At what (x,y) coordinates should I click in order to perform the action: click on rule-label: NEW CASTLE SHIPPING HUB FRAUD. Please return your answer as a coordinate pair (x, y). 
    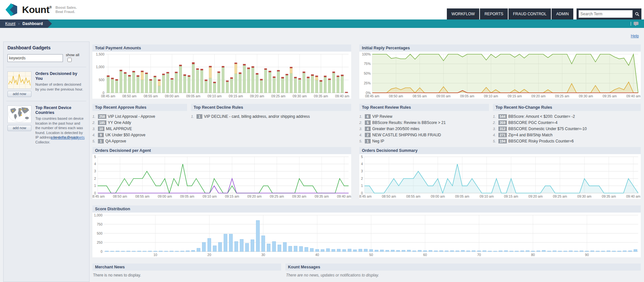
    Looking at the image, I should click on (407, 135).